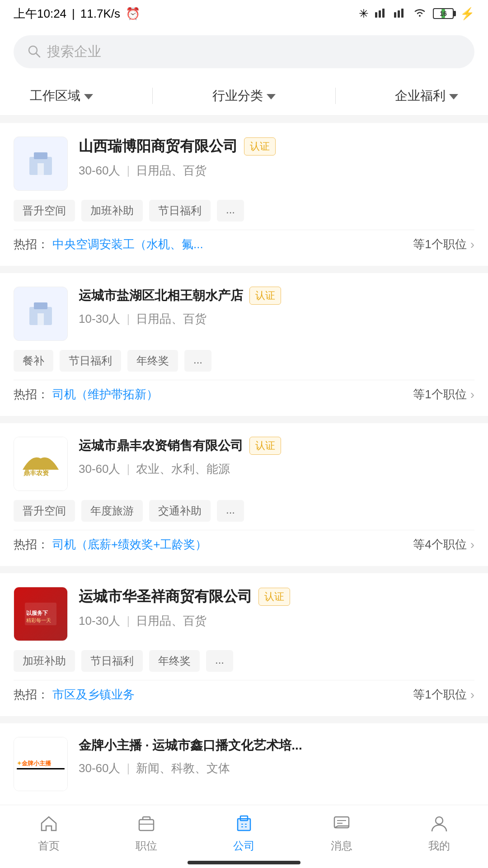 The height and width of the screenshot is (868, 488). What do you see at coordinates (444, 394) in the screenshot?
I see `hot-job-count-2: 等1个职位 ›` at bounding box center [444, 394].